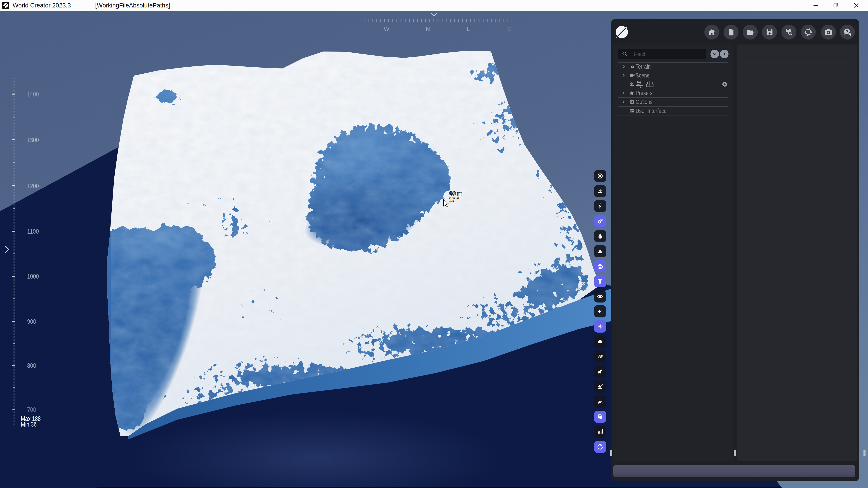  I want to click on svg-text: 1200, so click(33, 186).